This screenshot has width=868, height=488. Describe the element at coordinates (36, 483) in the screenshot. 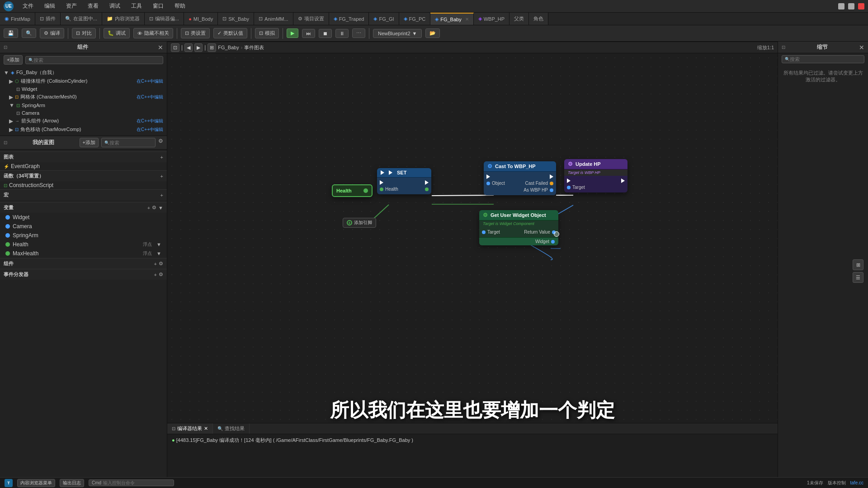

I see `content-browser-btn: 内容浏览器菜单` at that location.